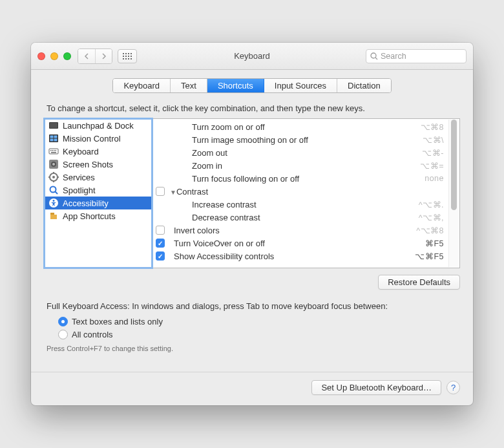 The height and width of the screenshot is (448, 504). Describe the element at coordinates (103, 56) in the screenshot. I see `forward-button` at that location.